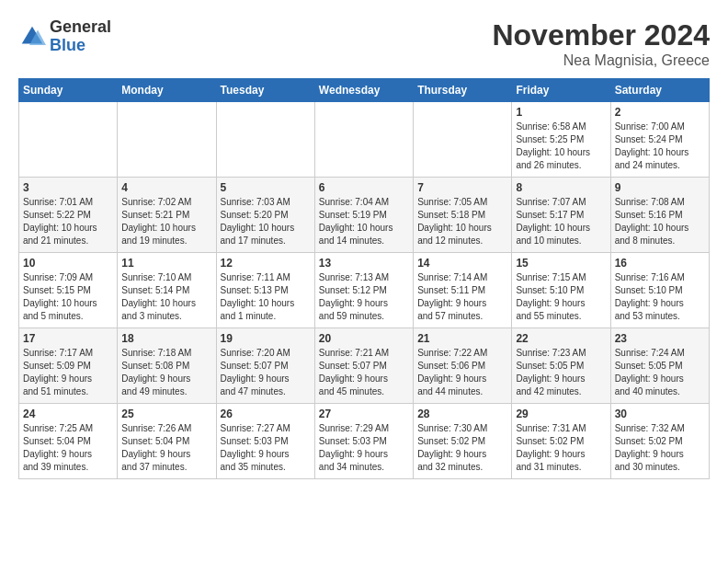 The width and height of the screenshot is (728, 563). What do you see at coordinates (81, 28) in the screenshot?
I see `logo-general: General` at bounding box center [81, 28].